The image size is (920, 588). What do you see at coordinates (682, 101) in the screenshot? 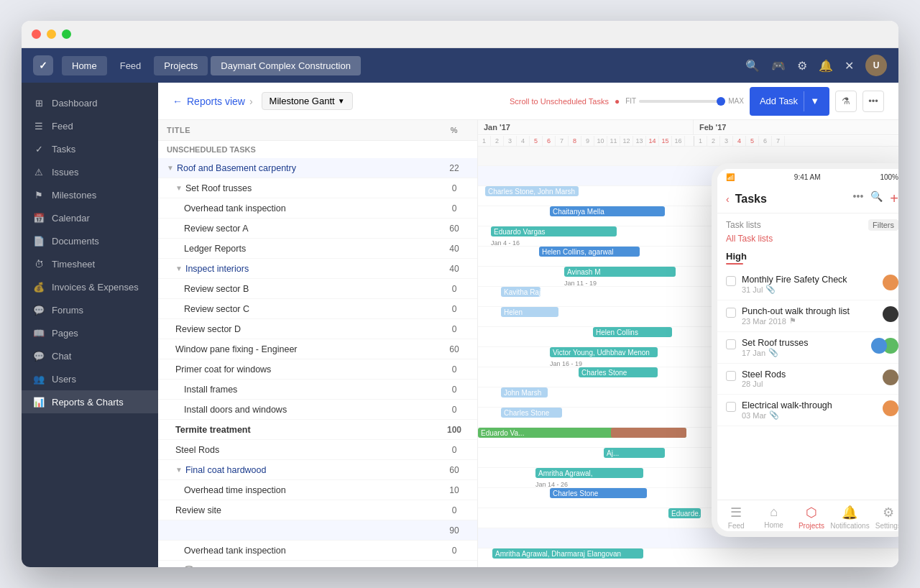
I see `slider-track` at bounding box center [682, 101].